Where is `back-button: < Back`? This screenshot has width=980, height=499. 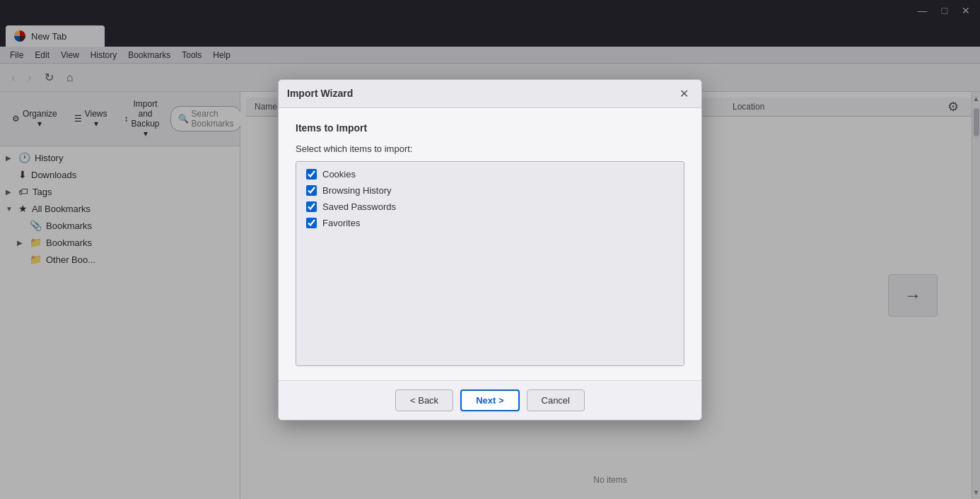 back-button: < Back is located at coordinates (424, 400).